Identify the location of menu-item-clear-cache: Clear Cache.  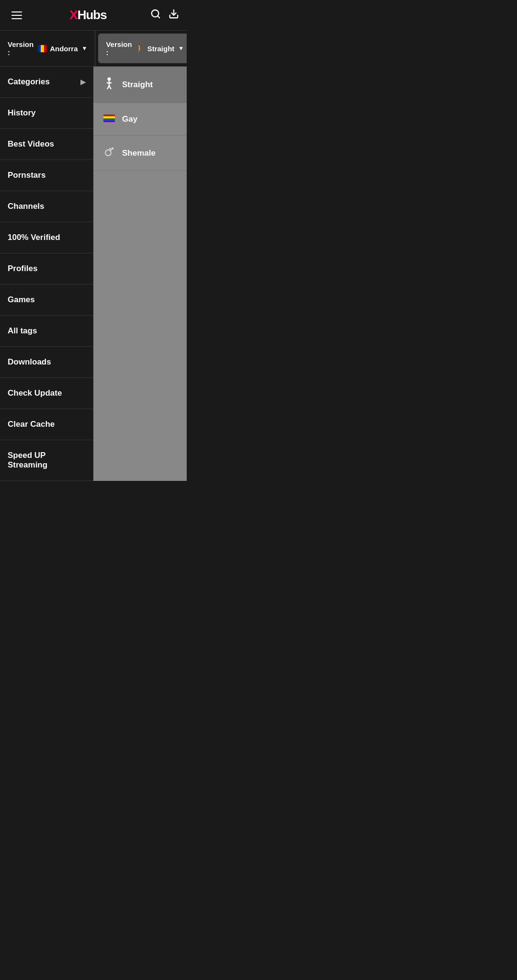
(47, 424).